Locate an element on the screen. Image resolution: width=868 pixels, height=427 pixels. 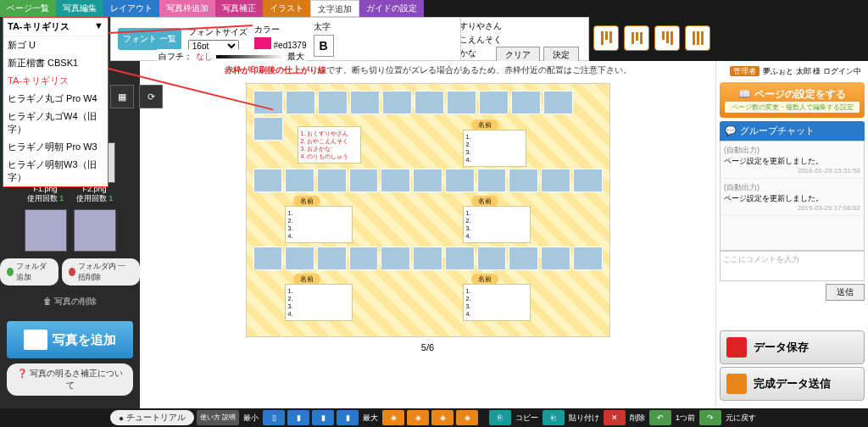
font-option: 新正楷書 CBSK1 is located at coordinates (56, 63).